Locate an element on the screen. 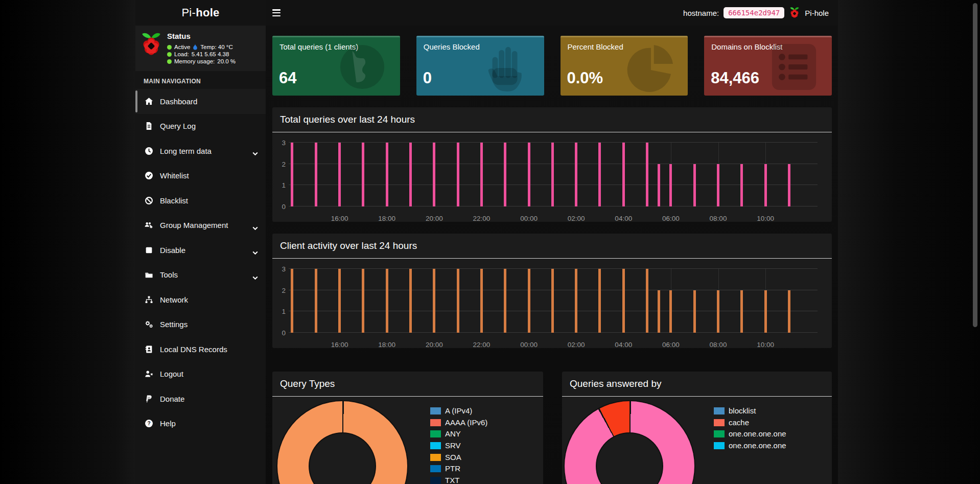  gears-icon is located at coordinates (149, 324).